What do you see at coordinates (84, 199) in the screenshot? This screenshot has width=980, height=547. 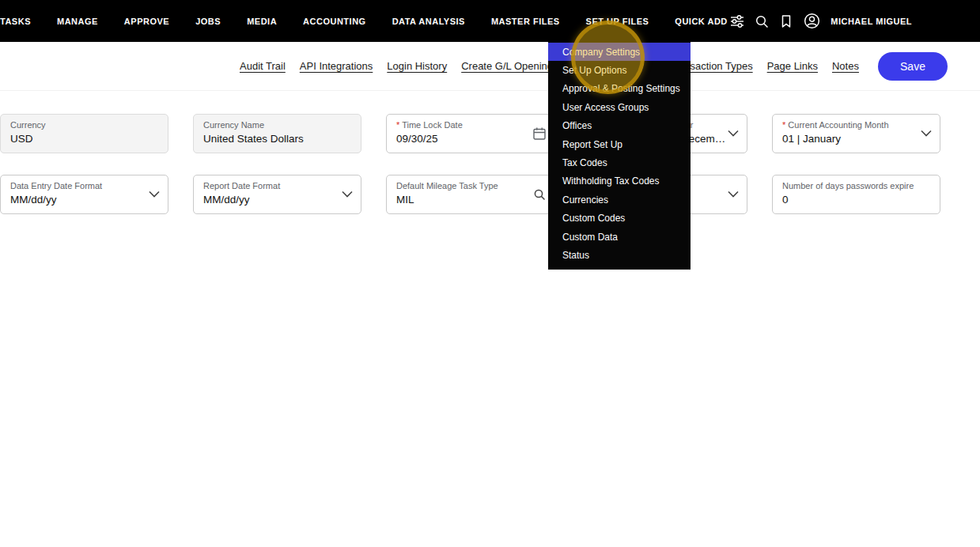 I see `data-entry-date-format-value: MM/dd/yy` at bounding box center [84, 199].